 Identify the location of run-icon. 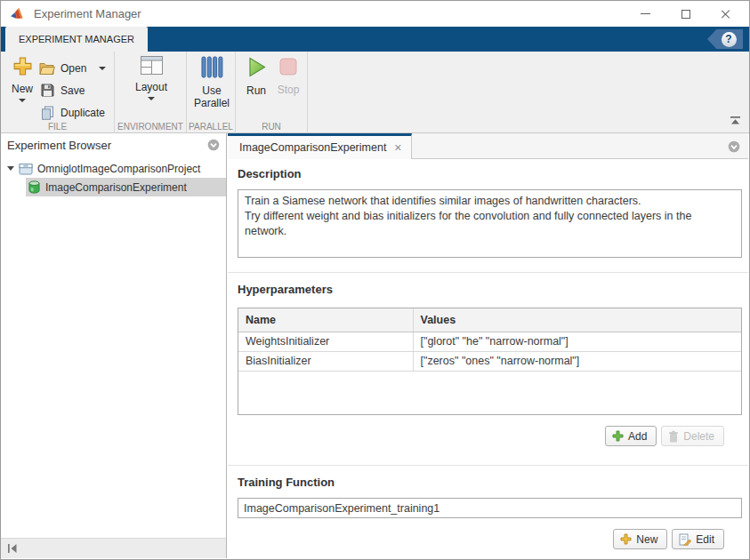
(256, 69).